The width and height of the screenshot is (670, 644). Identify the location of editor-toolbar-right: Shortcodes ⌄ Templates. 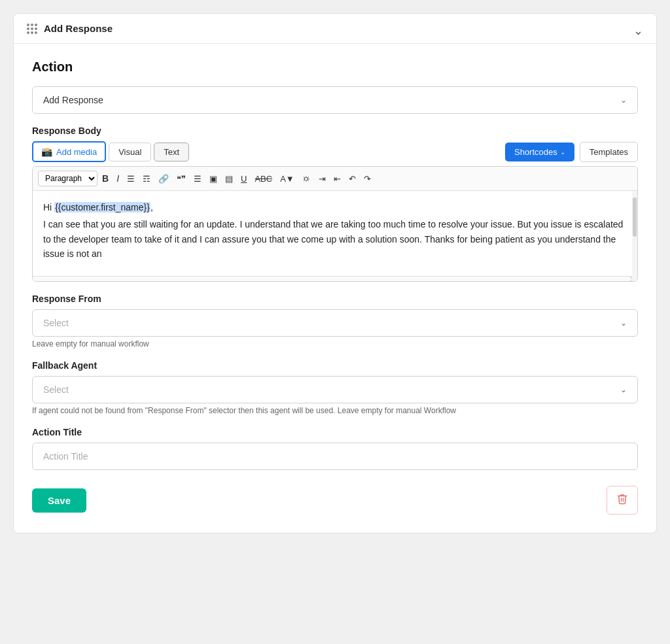
(572, 152).